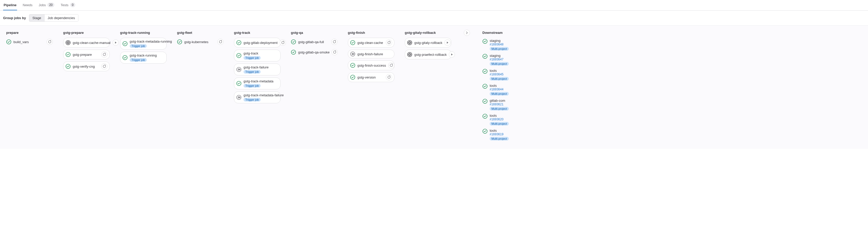 Image resolution: width=868 pixels, height=250 pixels. What do you see at coordinates (86, 51) in the screenshot?
I see `stage-column: gstg-preparegstg-clean-cache-manualgstg-…` at bounding box center [86, 51].